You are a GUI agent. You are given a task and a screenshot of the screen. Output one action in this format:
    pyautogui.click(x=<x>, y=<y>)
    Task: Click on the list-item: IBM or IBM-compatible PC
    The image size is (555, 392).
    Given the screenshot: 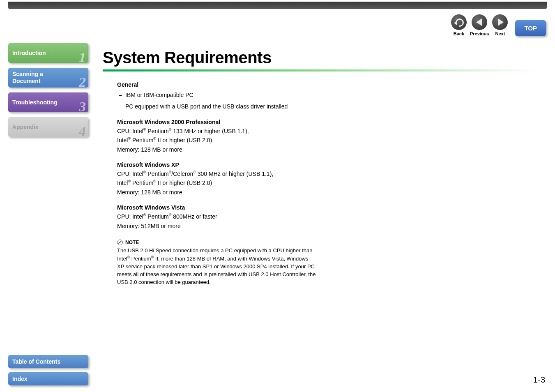 What is the action you would take?
    pyautogui.click(x=217, y=95)
    